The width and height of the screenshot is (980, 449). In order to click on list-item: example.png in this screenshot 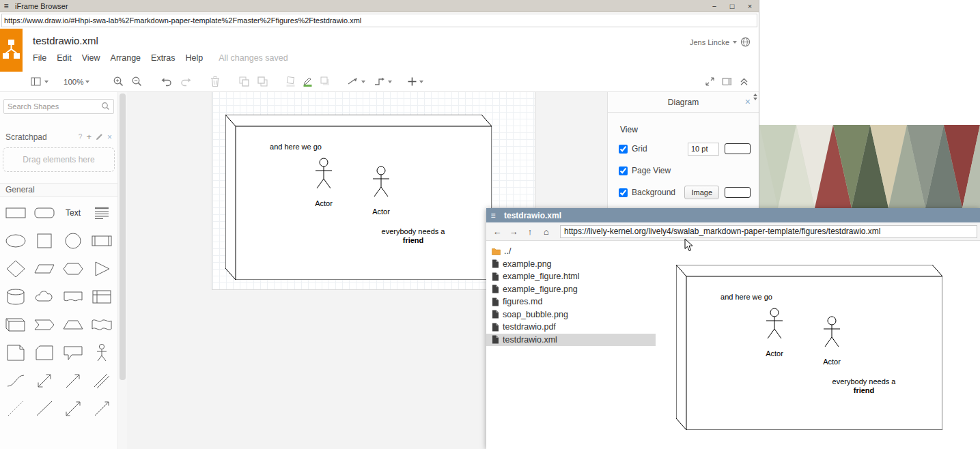, I will do `click(571, 265)`.